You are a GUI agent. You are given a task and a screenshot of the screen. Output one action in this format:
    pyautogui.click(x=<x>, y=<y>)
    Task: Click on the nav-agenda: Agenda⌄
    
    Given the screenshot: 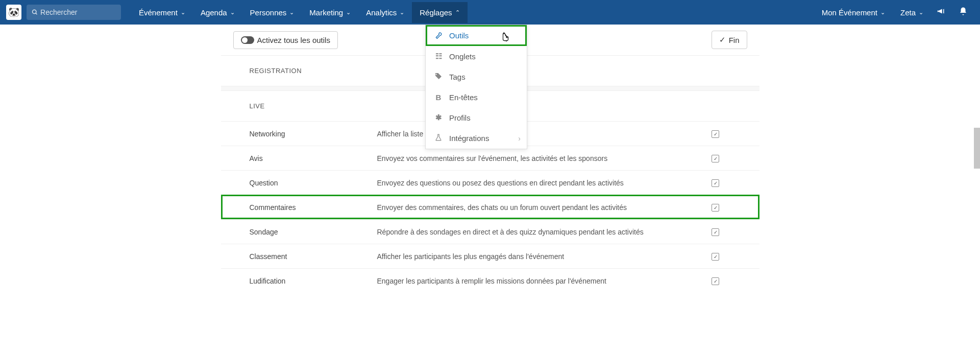 What is the action you would take?
    pyautogui.click(x=217, y=12)
    